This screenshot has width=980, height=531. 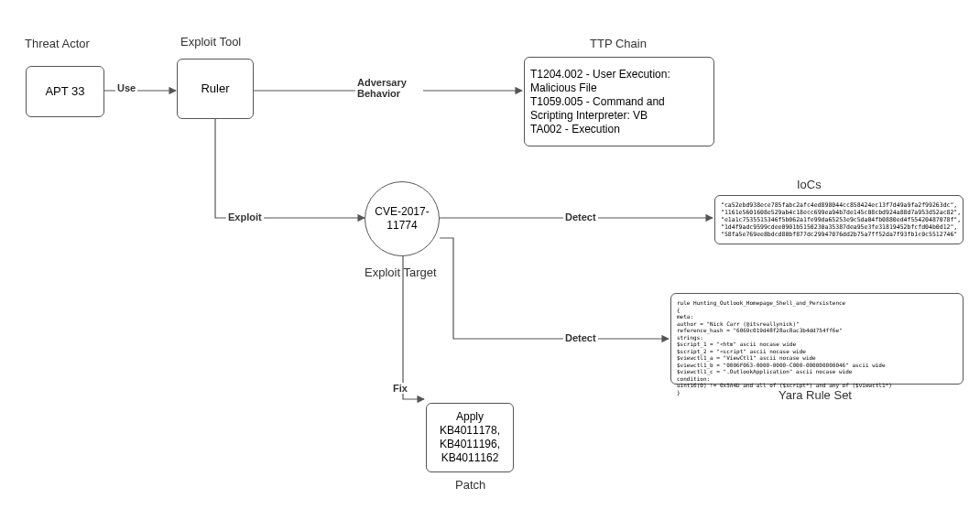 What do you see at coordinates (470, 438) in the screenshot?
I see `patch-node: Apply KB4011178, KB4011196, KB4011162` at bounding box center [470, 438].